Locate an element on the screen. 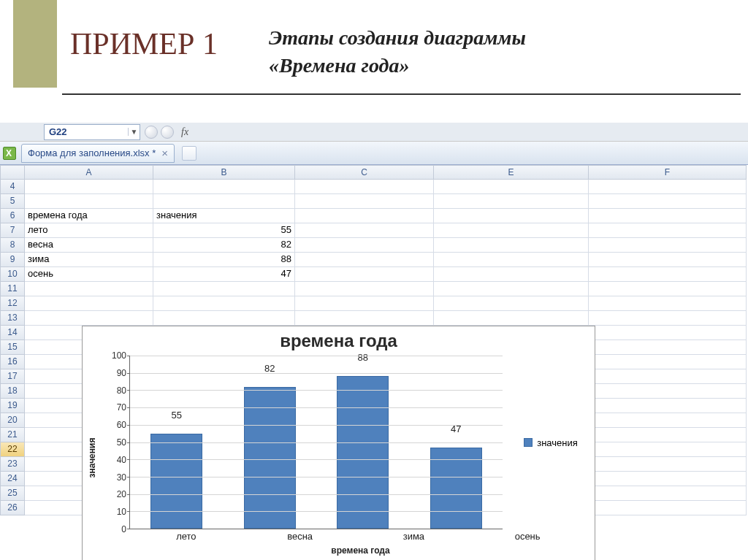  cell-E6 is located at coordinates (511, 216).